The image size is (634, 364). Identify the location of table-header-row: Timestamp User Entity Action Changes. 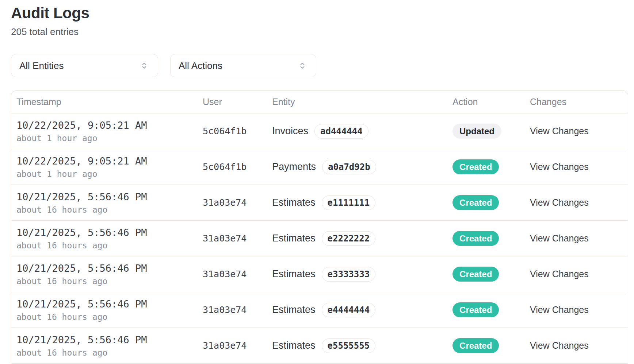
(320, 102).